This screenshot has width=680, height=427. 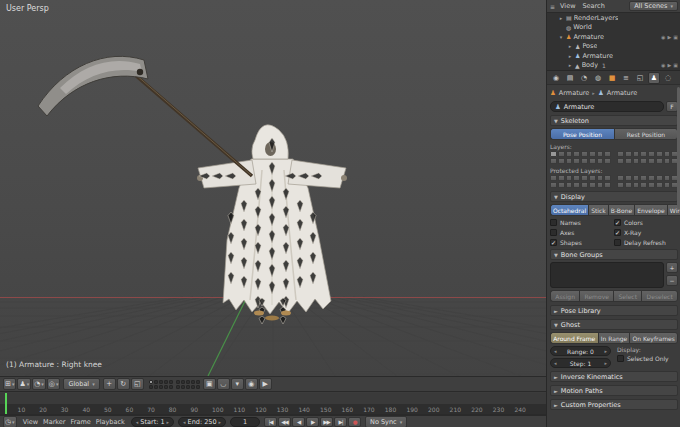 What do you see at coordinates (596, 296) in the screenshot?
I see `remove-button: Remove` at bounding box center [596, 296].